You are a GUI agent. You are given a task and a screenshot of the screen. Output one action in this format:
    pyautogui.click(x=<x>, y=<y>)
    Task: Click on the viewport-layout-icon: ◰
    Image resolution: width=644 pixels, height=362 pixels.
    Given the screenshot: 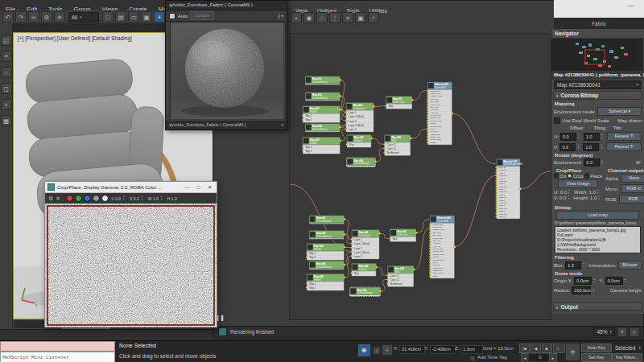 What is the action you would take?
    pyautogui.click(x=6, y=40)
    